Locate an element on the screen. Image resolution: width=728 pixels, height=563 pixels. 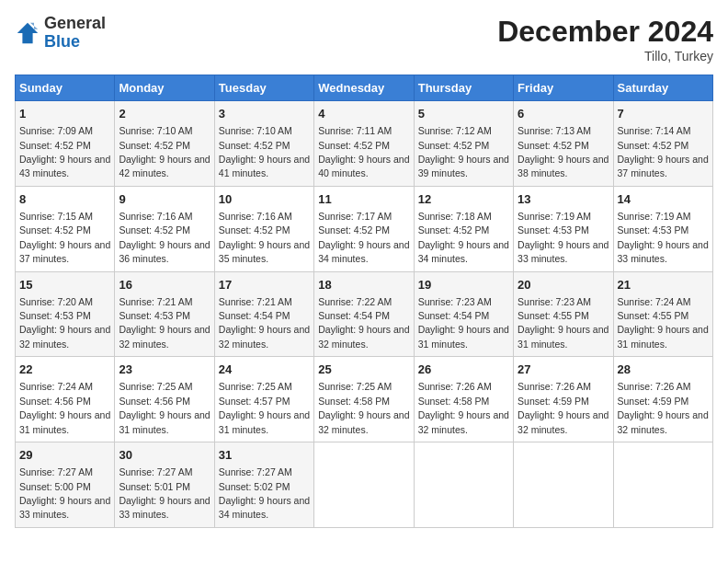
sunrise-info: Sunrise: 7:11 AM is located at coordinates (355, 131).